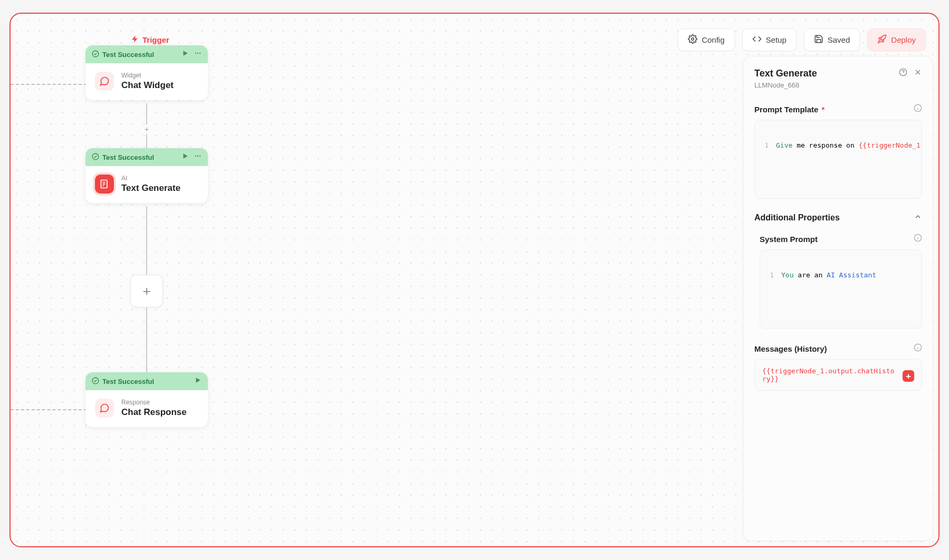 The height and width of the screenshot is (560, 949). I want to click on node-body: Widget Chat Widget, so click(147, 82).